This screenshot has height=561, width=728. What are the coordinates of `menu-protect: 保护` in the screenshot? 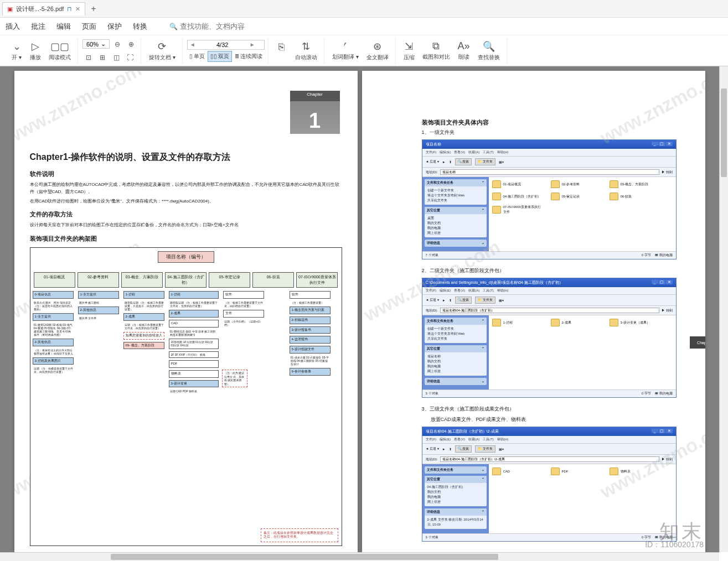 It's located at (115, 27).